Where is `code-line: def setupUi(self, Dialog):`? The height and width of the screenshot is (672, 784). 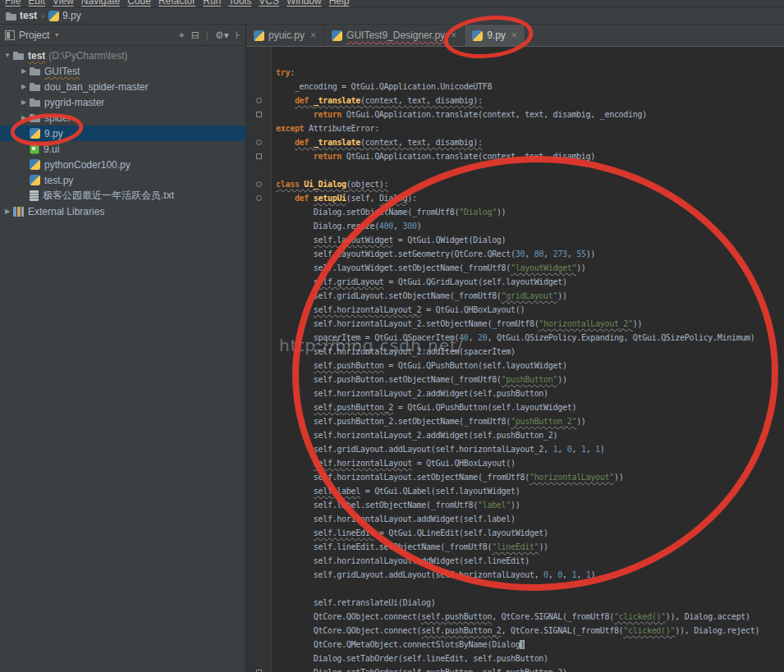 code-line: def setupUi(self, Dialog): is located at coordinates (516, 199).